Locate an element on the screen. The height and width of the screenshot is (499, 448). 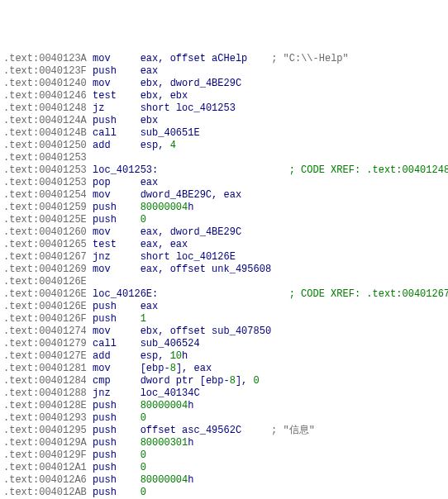
mnemonic: call is located at coordinates (104, 344).